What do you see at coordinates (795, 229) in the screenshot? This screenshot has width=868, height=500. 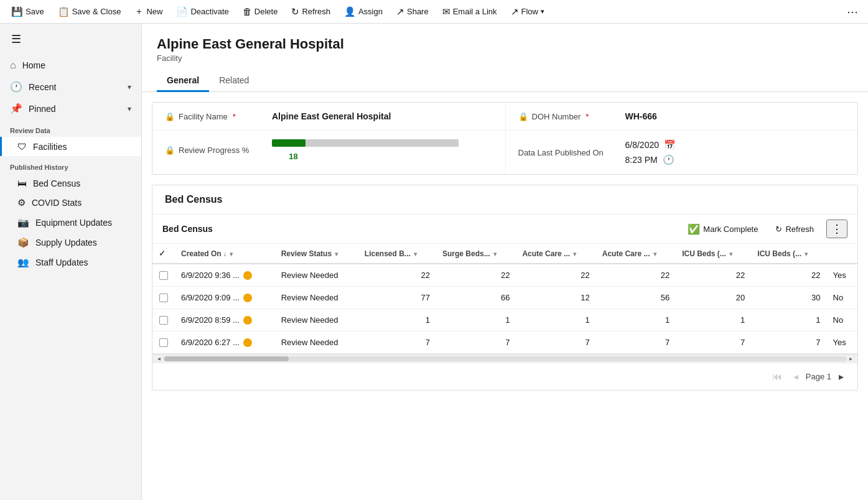 I see `subgrid-refresh-button: ↻ Refresh` at bounding box center [795, 229].